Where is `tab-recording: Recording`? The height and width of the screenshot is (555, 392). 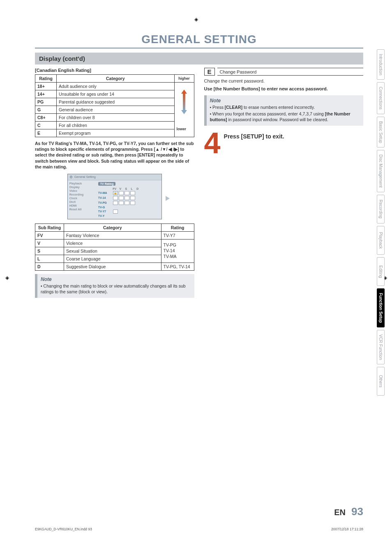
tab-recording: Recording is located at coordinates (380, 209).